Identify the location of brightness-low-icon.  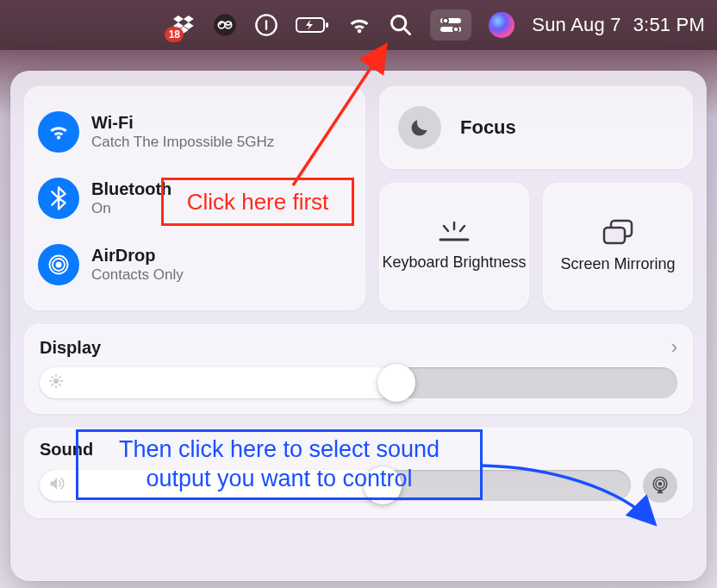
(56, 383).